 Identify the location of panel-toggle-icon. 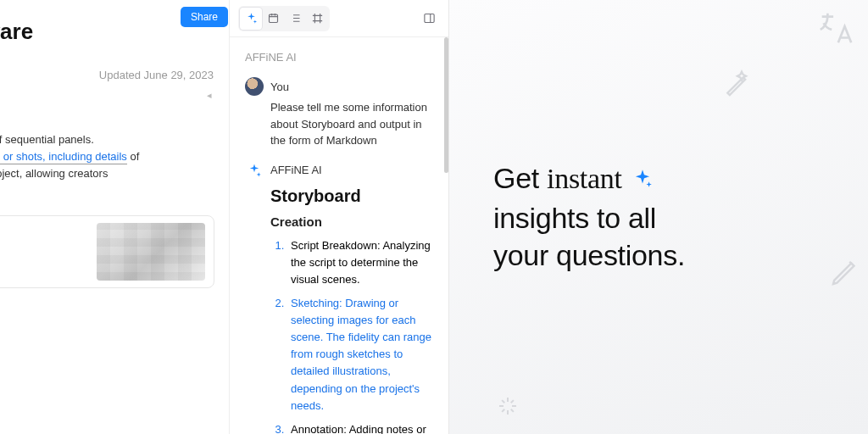
(429, 19).